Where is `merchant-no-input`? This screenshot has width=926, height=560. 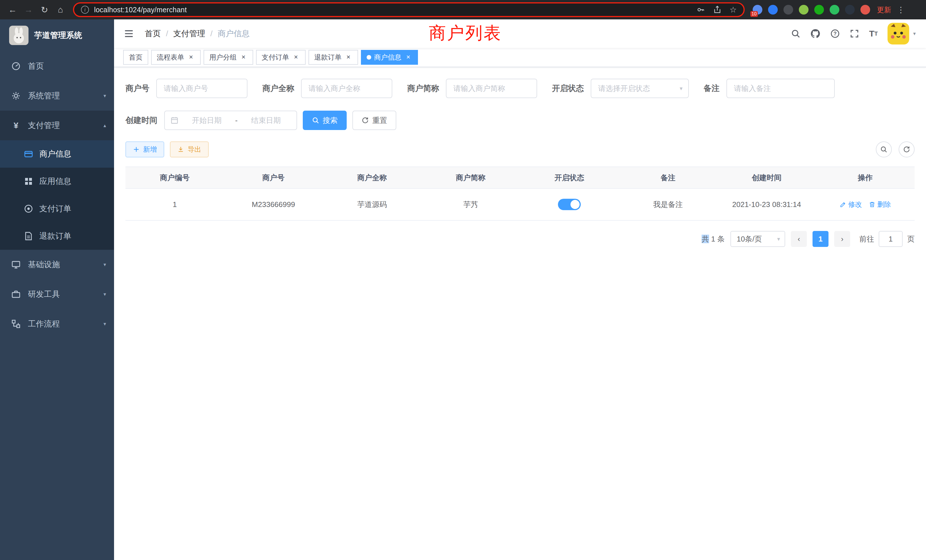 merchant-no-input is located at coordinates (202, 88).